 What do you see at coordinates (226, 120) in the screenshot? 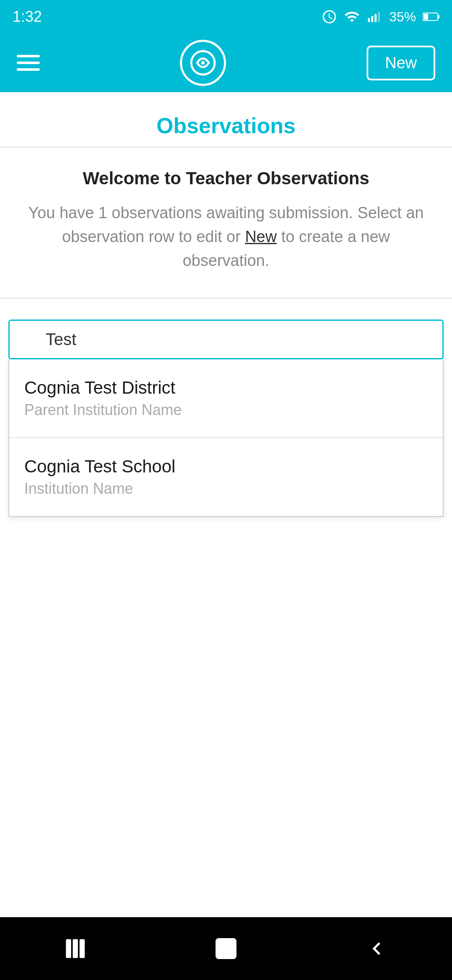
I see `page-title: Observations` at bounding box center [226, 120].